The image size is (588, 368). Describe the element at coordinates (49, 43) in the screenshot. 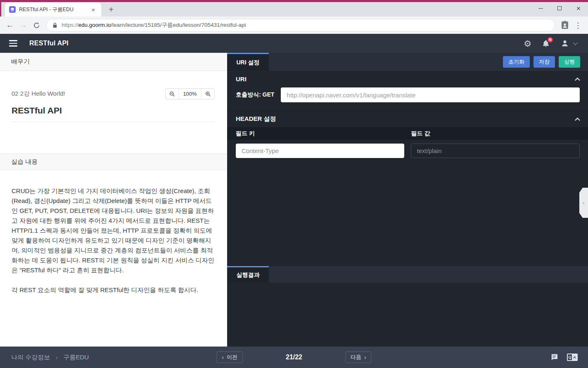

I see `app-title: RESTful API` at that location.